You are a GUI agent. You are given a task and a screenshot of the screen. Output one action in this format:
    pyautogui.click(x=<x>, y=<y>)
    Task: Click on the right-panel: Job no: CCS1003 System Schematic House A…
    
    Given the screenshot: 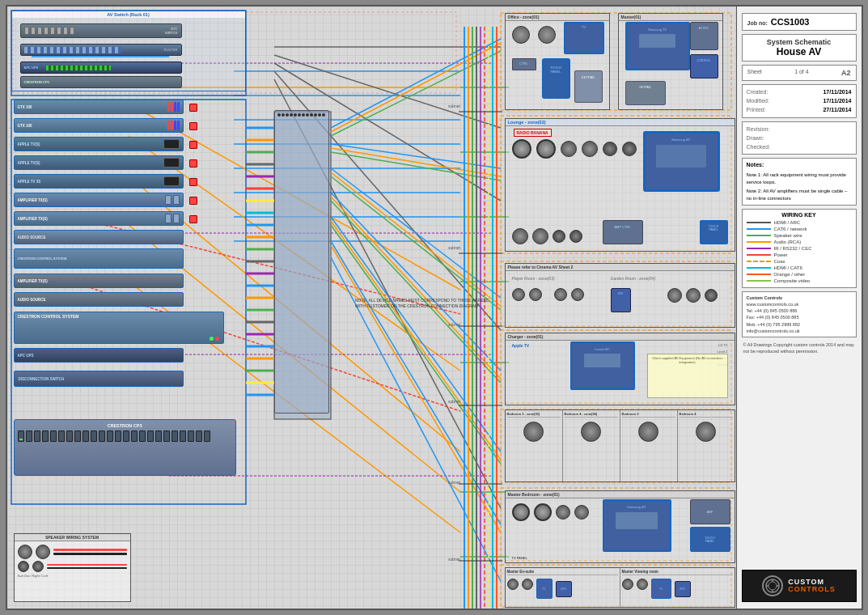 What is the action you would take?
    pyautogui.click(x=799, y=308)
    